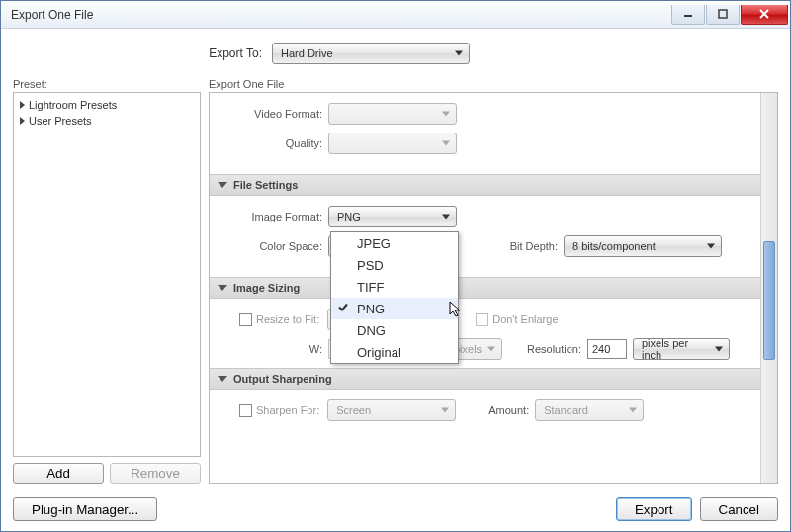 This screenshot has width=791, height=532. What do you see at coordinates (769, 301) in the screenshot?
I see `scrollbar-thumb` at bounding box center [769, 301].